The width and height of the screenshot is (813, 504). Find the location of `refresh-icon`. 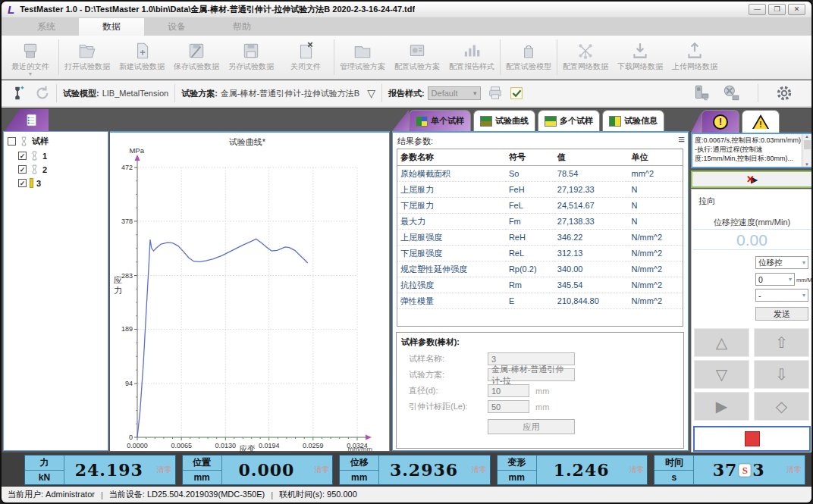

refresh-icon is located at coordinates (42, 93).